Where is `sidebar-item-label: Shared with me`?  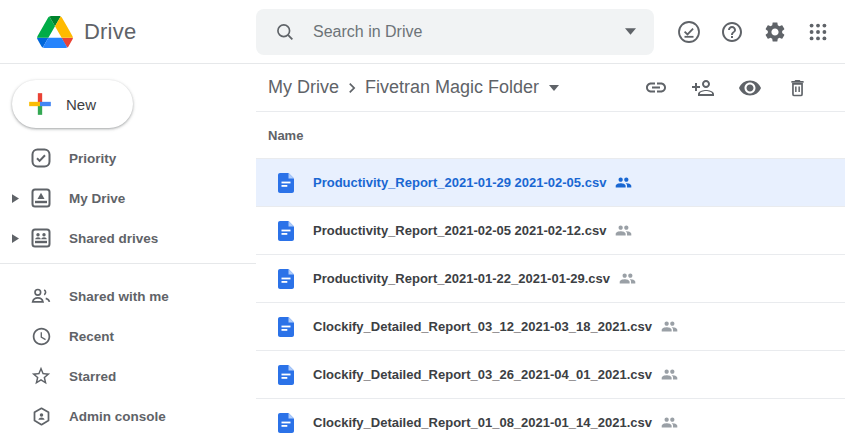
sidebar-item-label: Shared with me is located at coordinates (119, 296).